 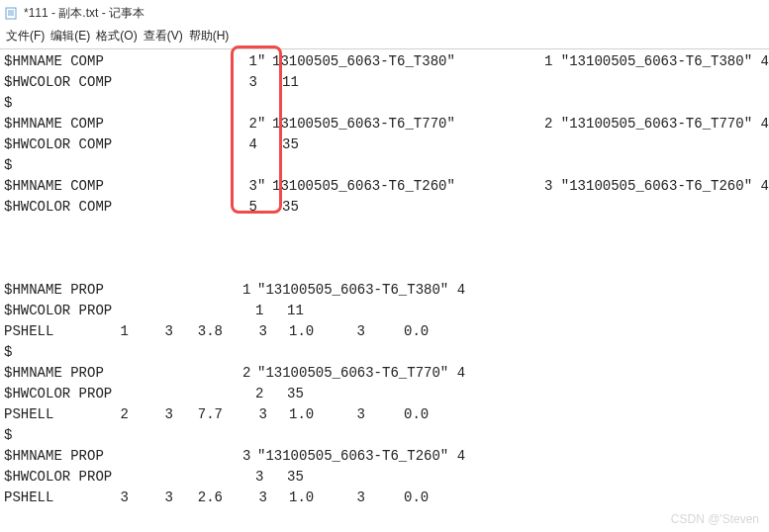 I want to click on pshell-a: 2, so click(x=119, y=415).